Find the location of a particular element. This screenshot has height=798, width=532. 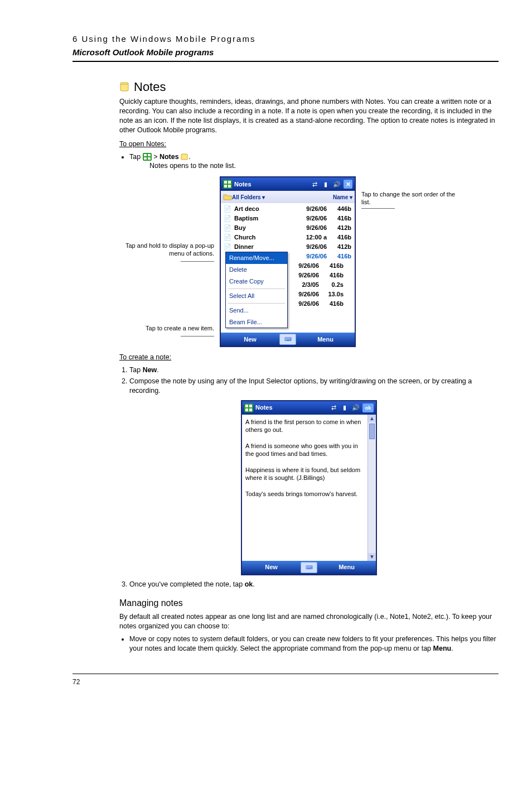

list-item: 📄Church12:00 a416b is located at coordinates (288, 238).